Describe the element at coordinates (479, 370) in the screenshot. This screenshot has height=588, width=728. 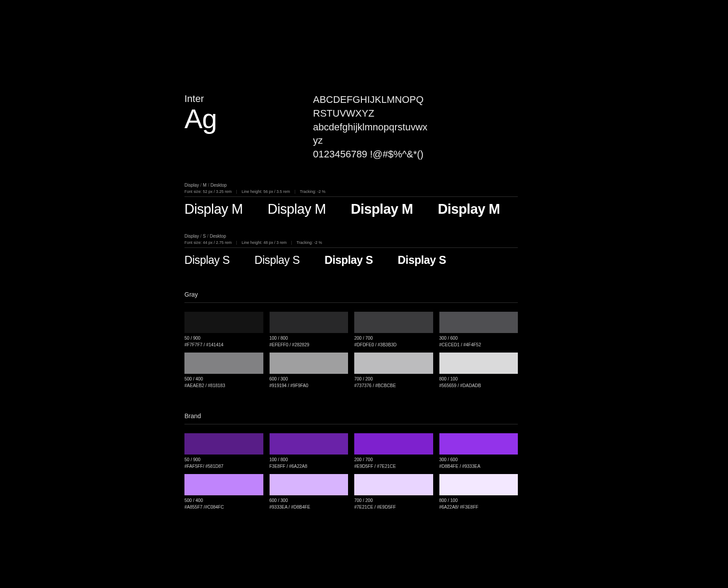
I see `swatch-item: 800 / 100#565659 / #DADADB` at that location.